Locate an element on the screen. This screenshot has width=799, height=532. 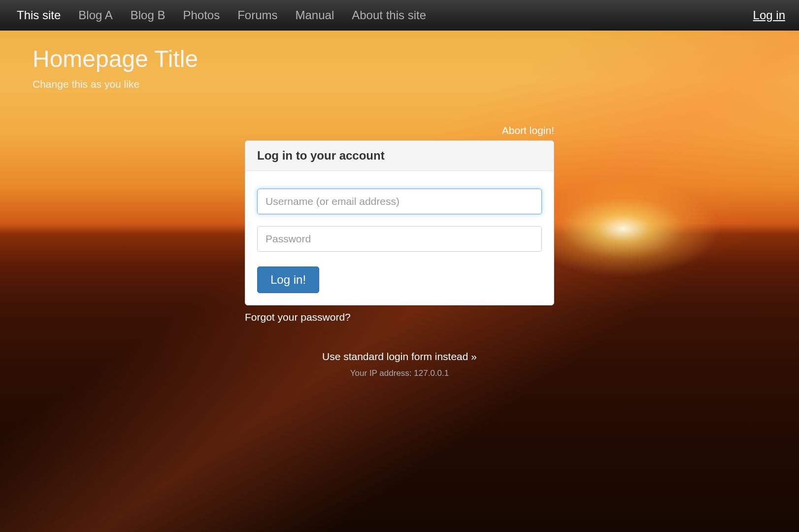
ip-address-line: Your IP address: 127.0.0.1 is located at coordinates (400, 373).